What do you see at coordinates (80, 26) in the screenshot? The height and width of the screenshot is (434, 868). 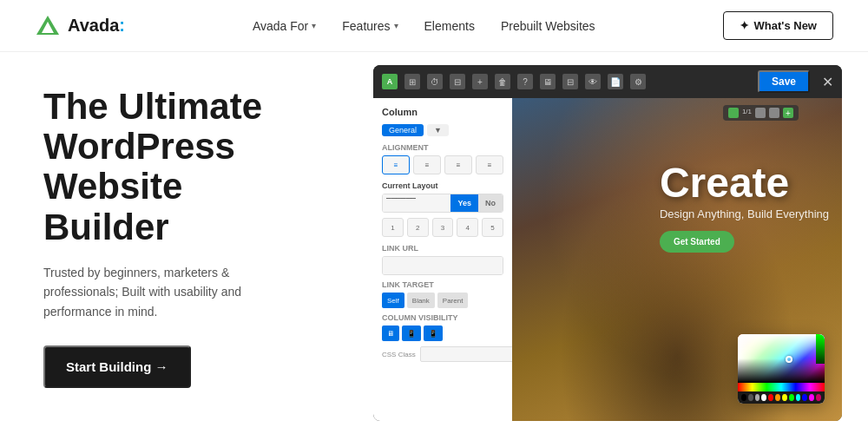 I see `logo: Avada:` at bounding box center [80, 26].